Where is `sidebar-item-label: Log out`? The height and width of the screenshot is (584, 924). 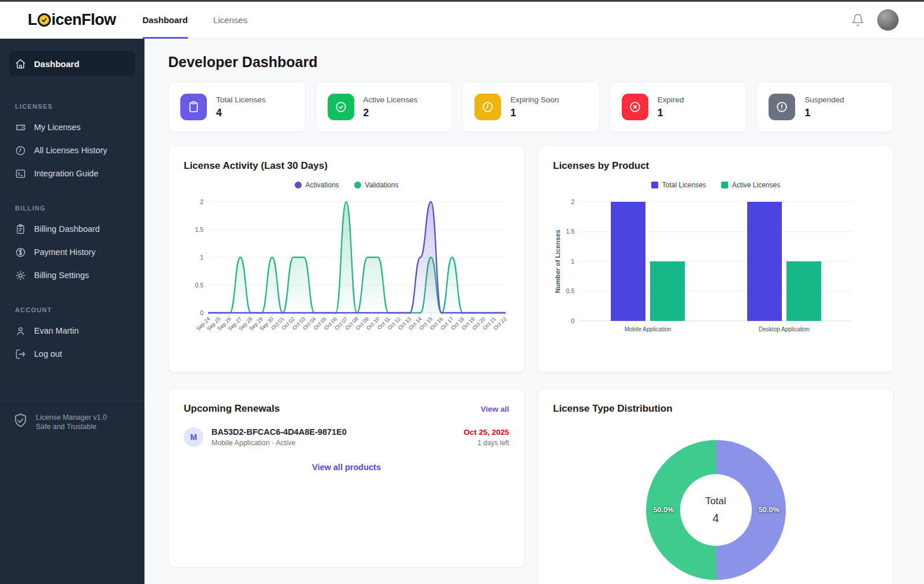 sidebar-item-label: Log out is located at coordinates (48, 354).